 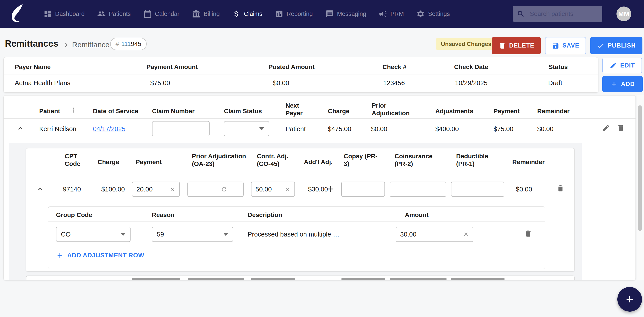 What do you see at coordinates (246, 129) in the screenshot?
I see `claim-status-select` at bounding box center [246, 129].